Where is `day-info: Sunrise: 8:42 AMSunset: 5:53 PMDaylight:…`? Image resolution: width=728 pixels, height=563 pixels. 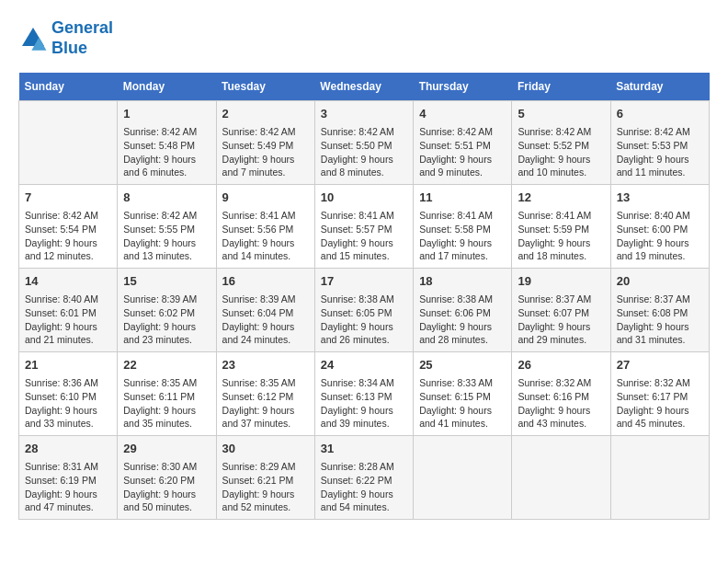 day-info: Sunrise: 8:42 AMSunset: 5:53 PMDaylight:… is located at coordinates (660, 153).